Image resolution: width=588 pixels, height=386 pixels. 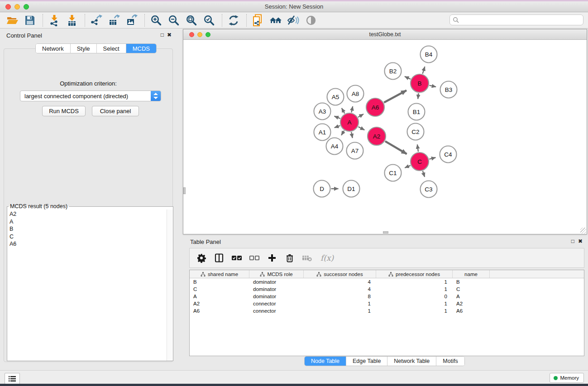 What do you see at coordinates (220, 274) in the screenshot?
I see `column-header-shared-name: shared name` at bounding box center [220, 274].